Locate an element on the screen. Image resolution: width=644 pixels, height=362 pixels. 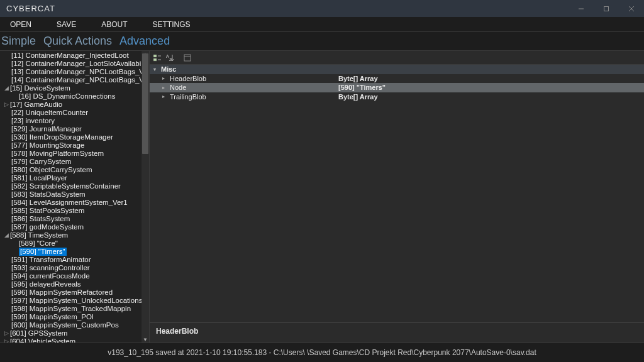
tree-item-label: [22] UniqueItemCounter is located at coordinates (50, 113).